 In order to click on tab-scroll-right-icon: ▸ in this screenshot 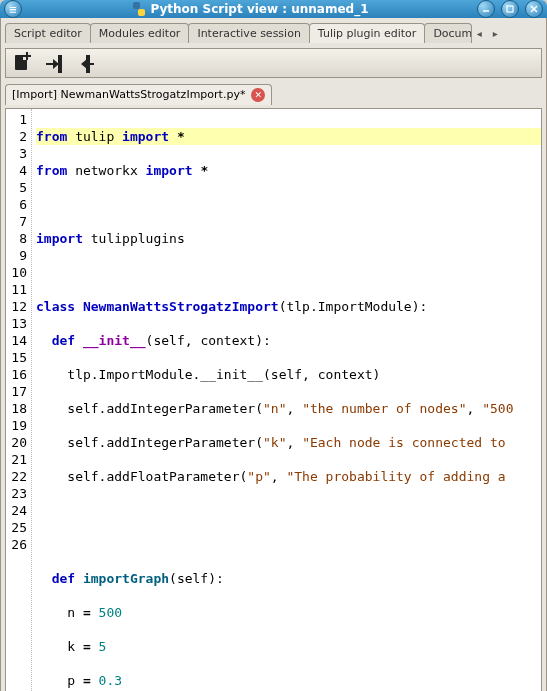, I will do `click(495, 33)`.